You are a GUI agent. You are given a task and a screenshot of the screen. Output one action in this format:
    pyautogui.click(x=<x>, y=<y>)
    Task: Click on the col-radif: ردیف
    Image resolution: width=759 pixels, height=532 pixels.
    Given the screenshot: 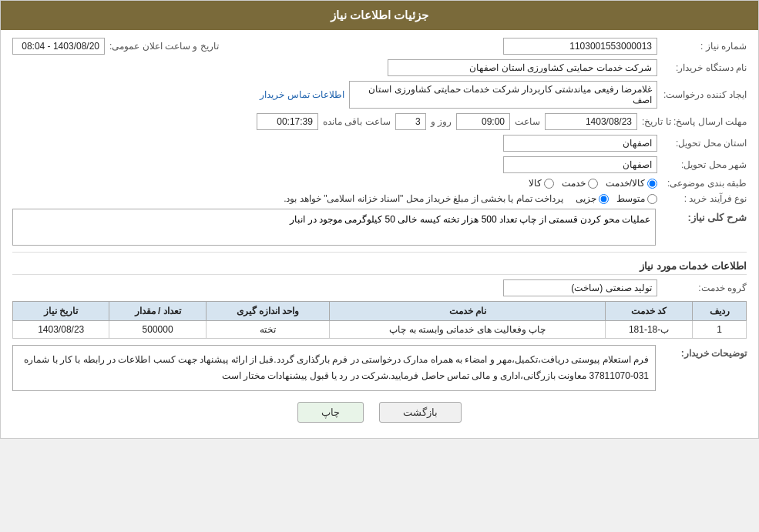 What is the action you would take?
    pyautogui.click(x=720, y=311)
    